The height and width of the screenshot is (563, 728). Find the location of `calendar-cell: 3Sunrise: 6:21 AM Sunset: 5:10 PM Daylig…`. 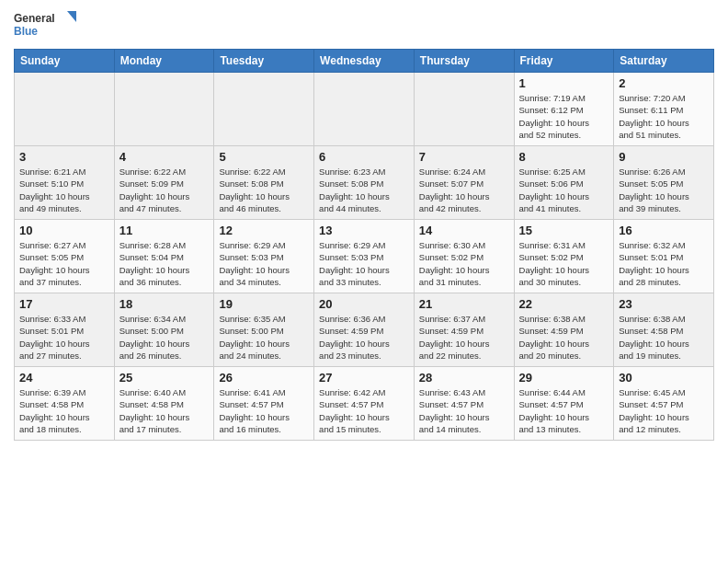

calendar-cell: 3Sunrise: 6:21 AM Sunset: 5:10 PM Daylig… is located at coordinates (64, 183).